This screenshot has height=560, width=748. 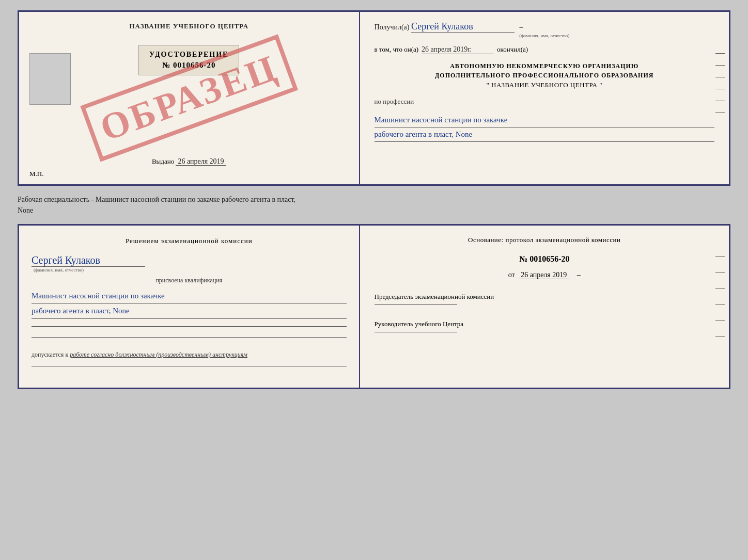 I want to click on poluchil-line: Получил(а) Сергей Кулаков – (фамилия, им…, so click(x=544, y=30).